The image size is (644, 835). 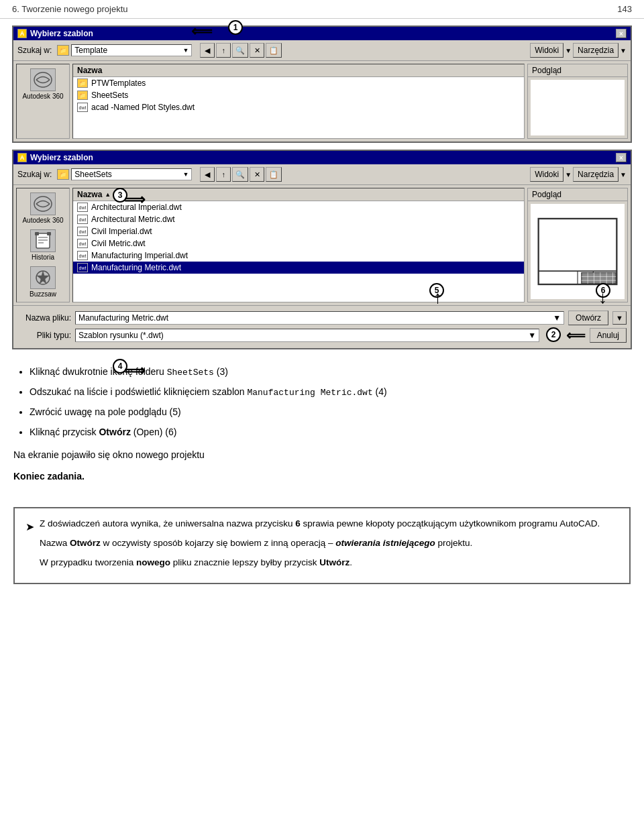 I want to click on info-line-1: Z doświadczeń autora wynika, że uniwersa…, so click(x=319, y=524).